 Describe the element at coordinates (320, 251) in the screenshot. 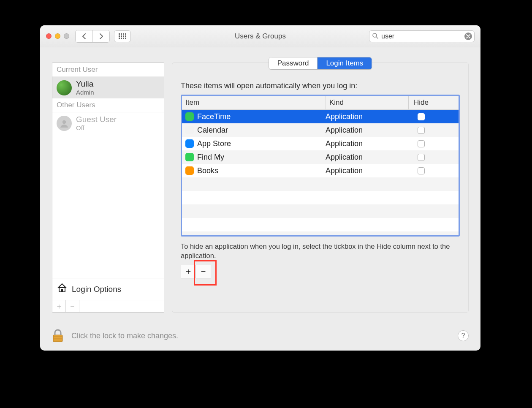

I see `hint-text: To hide an application when you log in, …` at that location.